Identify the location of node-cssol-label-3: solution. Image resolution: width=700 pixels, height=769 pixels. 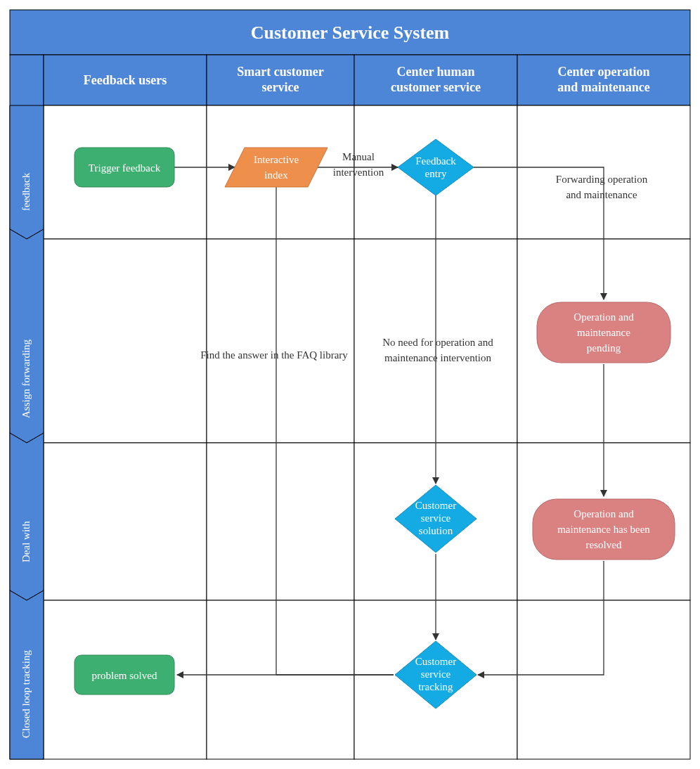
(436, 531).